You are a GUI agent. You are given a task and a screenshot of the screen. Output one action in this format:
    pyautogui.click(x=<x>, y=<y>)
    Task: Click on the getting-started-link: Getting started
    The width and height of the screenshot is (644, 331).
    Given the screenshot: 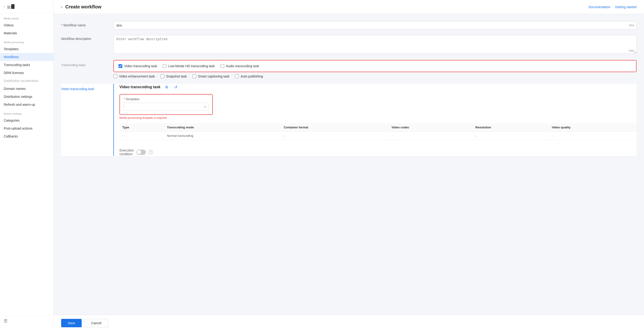 What is the action you would take?
    pyautogui.click(x=626, y=7)
    